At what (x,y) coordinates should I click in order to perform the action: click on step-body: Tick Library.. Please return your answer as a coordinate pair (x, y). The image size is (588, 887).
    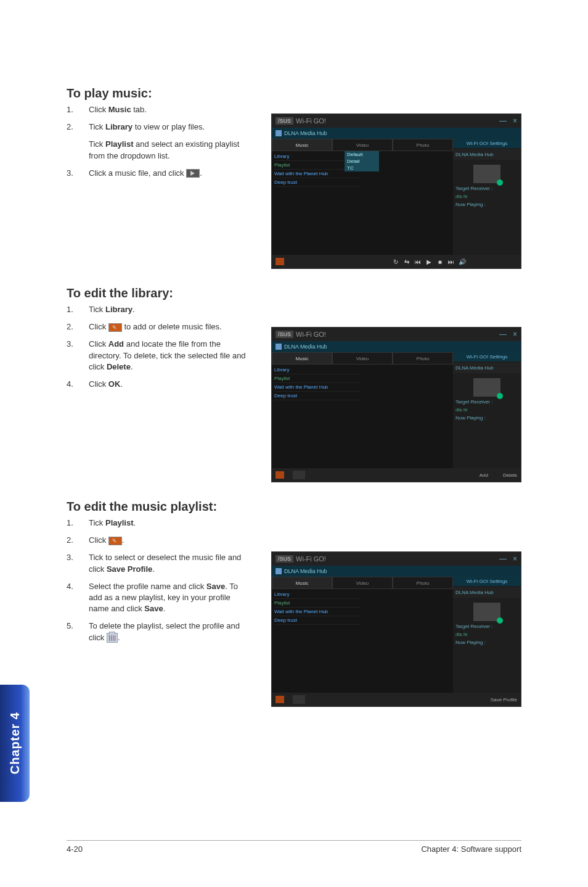
    Looking at the image, I should click on (170, 310).